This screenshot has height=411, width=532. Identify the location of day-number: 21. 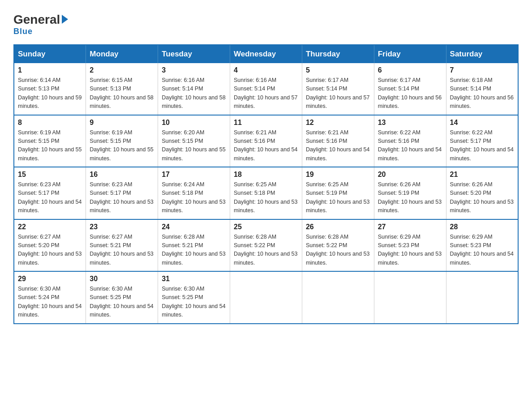
(482, 175).